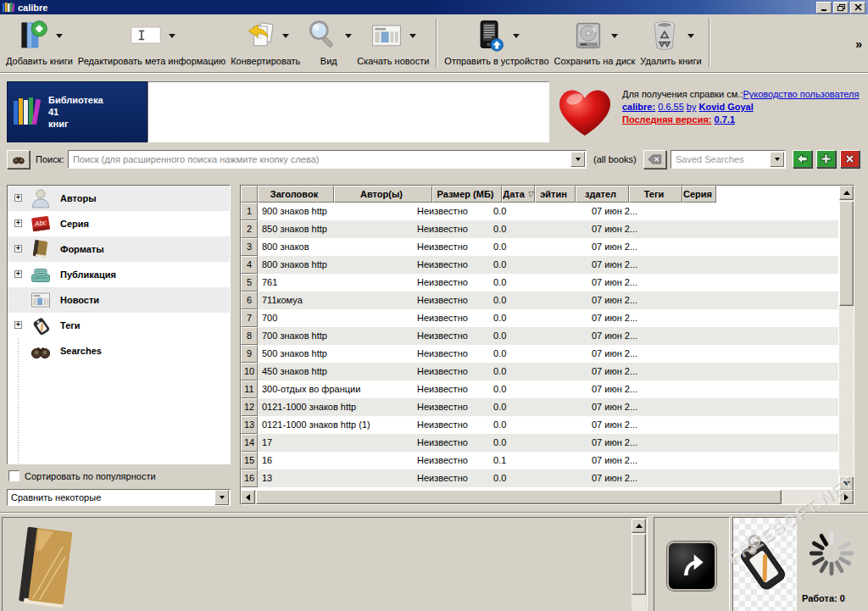  What do you see at coordinates (336, 283) in the screenshot?
I see `title-cell: 761` at bounding box center [336, 283].